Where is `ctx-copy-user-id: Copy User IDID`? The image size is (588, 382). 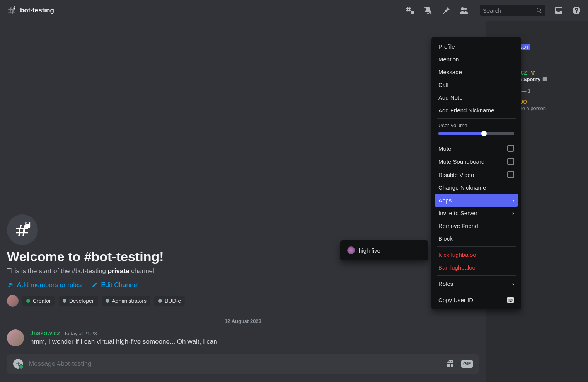 ctx-copy-user-id: Copy User IDID is located at coordinates (476, 300).